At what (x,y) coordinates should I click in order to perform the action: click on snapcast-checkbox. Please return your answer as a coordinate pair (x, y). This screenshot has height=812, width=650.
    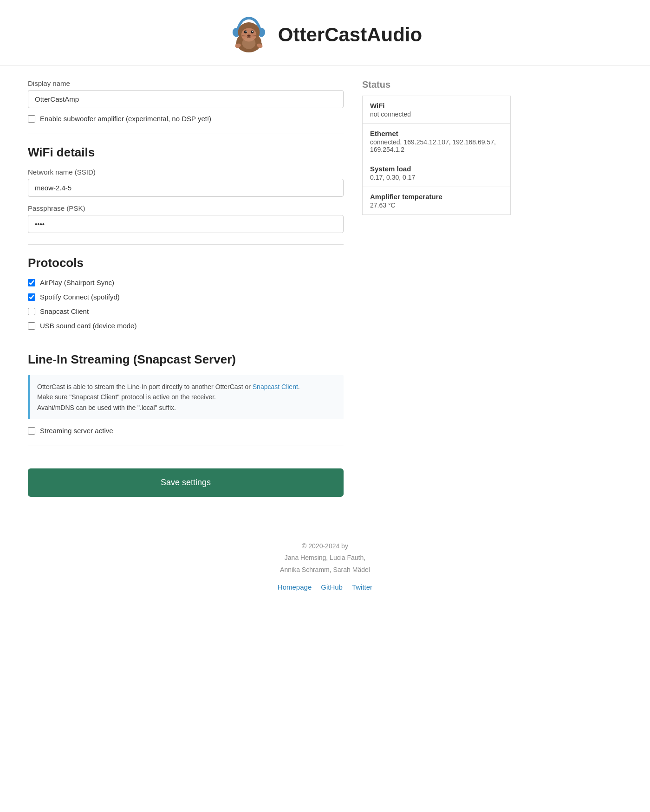
    Looking at the image, I should click on (32, 312).